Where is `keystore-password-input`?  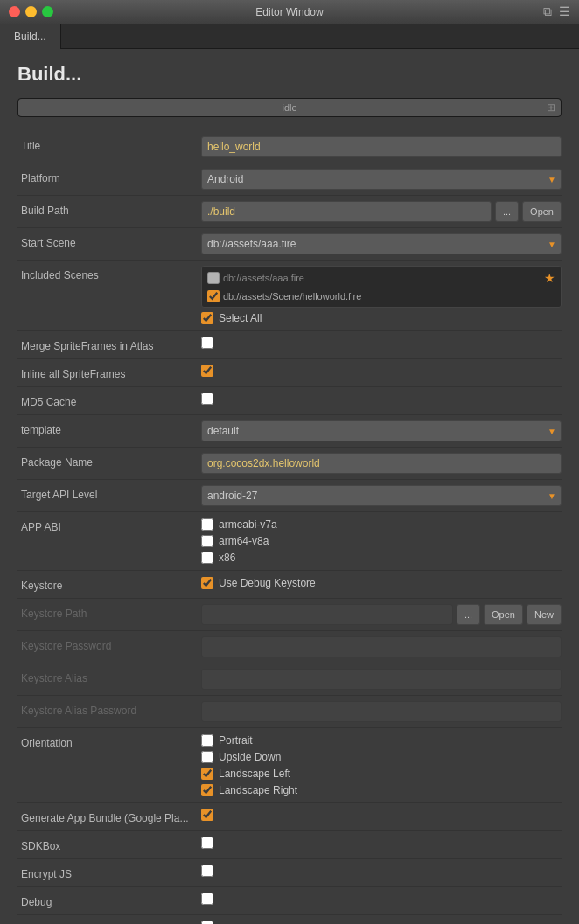
keystore-password-input is located at coordinates (381, 647).